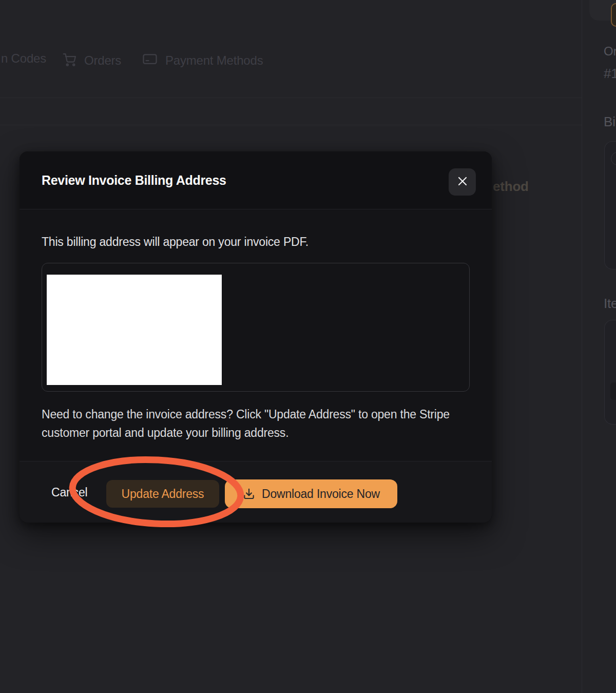 The width and height of the screenshot is (616, 693). What do you see at coordinates (256, 492) in the screenshot?
I see `dialog-footer: Cancel Update Address Download Invoice N…` at bounding box center [256, 492].